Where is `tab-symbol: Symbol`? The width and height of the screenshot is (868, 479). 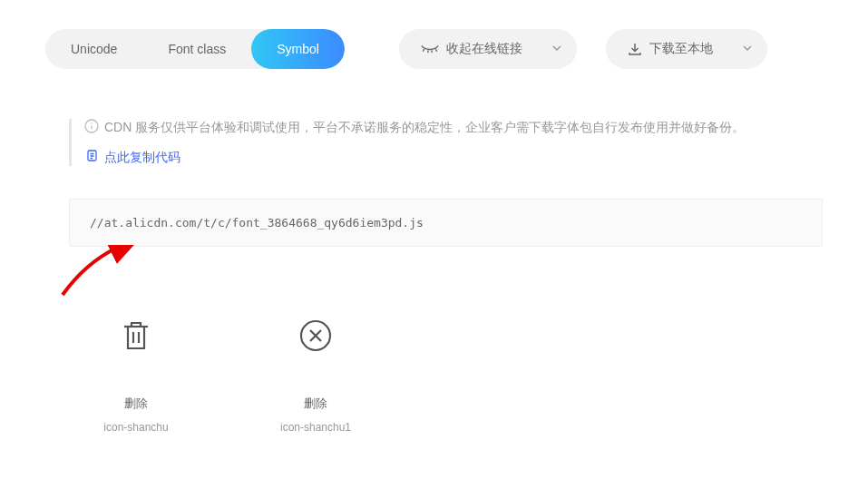
tab-symbol: Symbol is located at coordinates (297, 49).